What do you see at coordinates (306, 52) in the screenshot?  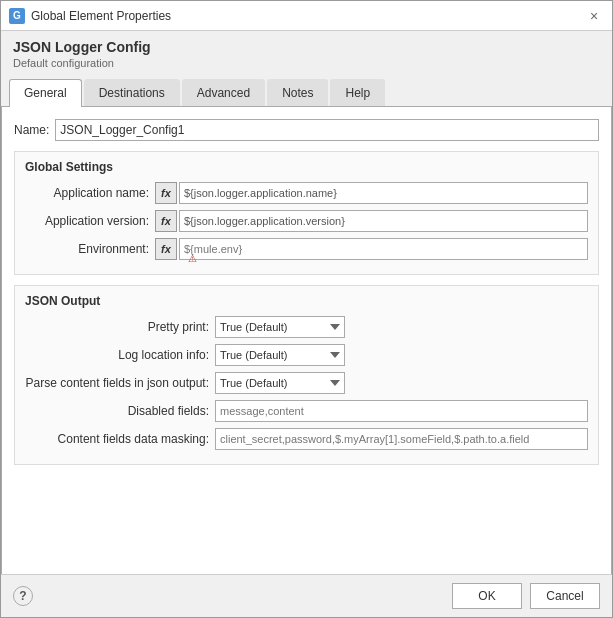 I see `dialog-header: JSON Logger Config Default configuration` at bounding box center [306, 52].